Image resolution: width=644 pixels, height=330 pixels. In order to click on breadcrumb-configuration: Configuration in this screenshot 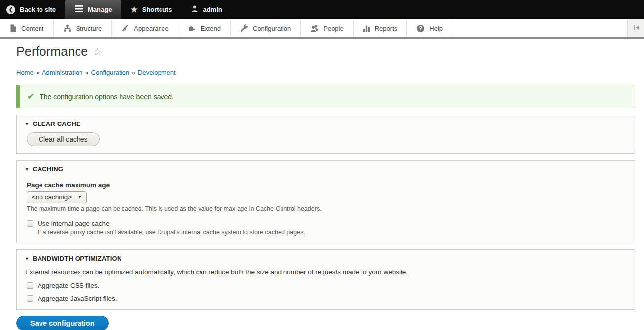, I will do `click(111, 72)`.